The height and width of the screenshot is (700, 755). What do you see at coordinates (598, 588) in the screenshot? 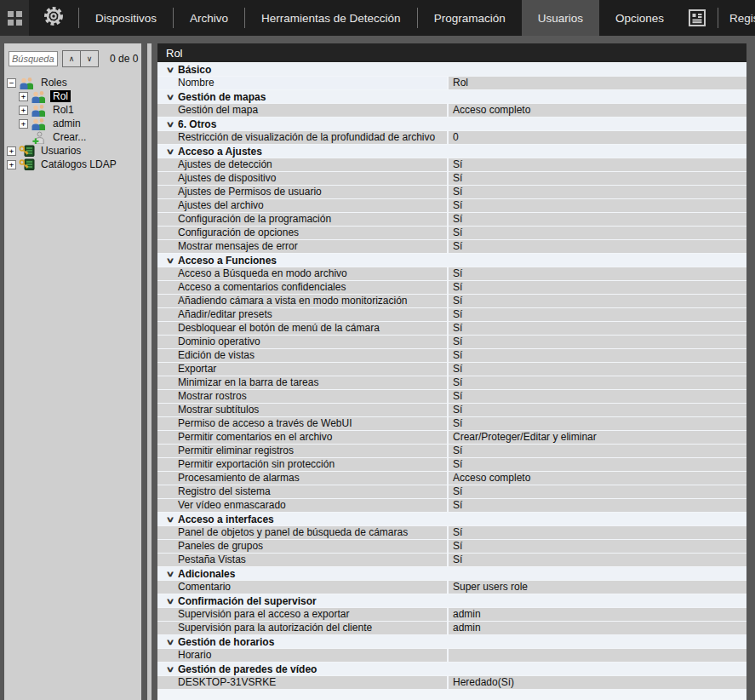
I see `property-value: Super users role` at bounding box center [598, 588].